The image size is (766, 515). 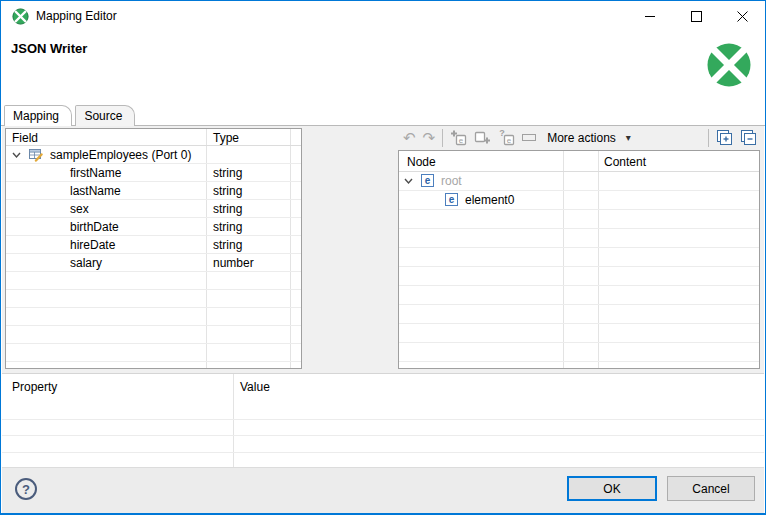 I want to click on mapping-toolbar: ↶ ↷ e ?, so click(x=579, y=138).